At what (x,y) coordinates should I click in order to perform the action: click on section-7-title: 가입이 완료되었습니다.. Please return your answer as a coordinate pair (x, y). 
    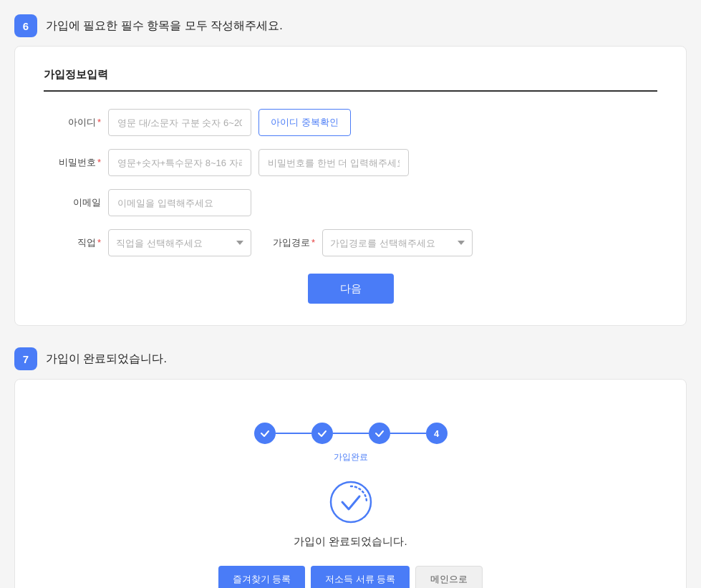
    Looking at the image, I should click on (106, 360).